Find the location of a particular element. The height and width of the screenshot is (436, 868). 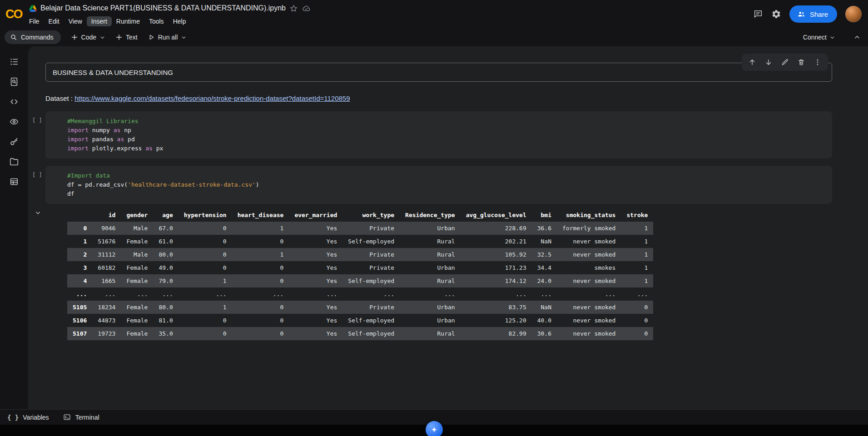

df-cell: never smoked is located at coordinates (589, 281).